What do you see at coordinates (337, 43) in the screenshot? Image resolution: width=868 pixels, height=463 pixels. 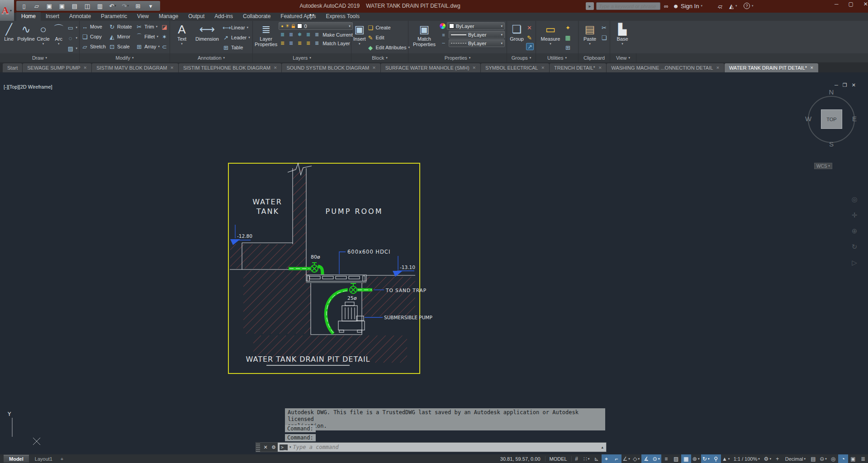 I see `match-layer-button: Match Layer` at bounding box center [337, 43].